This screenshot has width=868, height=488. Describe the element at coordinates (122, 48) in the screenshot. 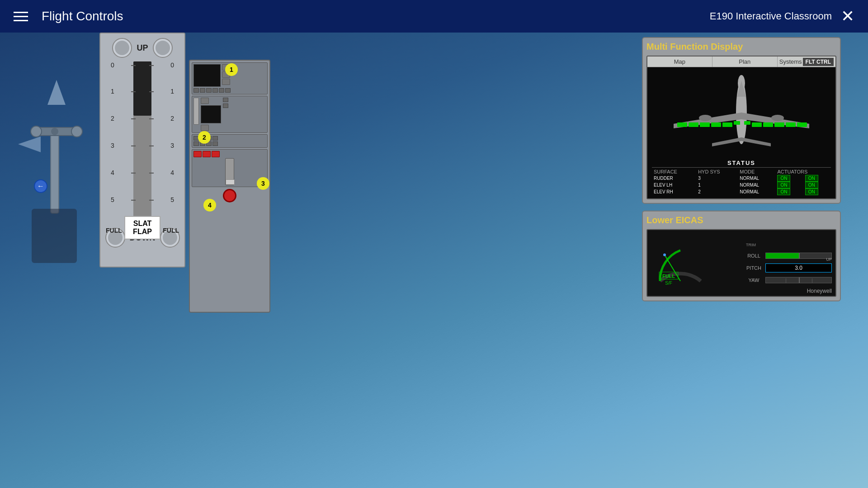

I see `up-left-button` at that location.